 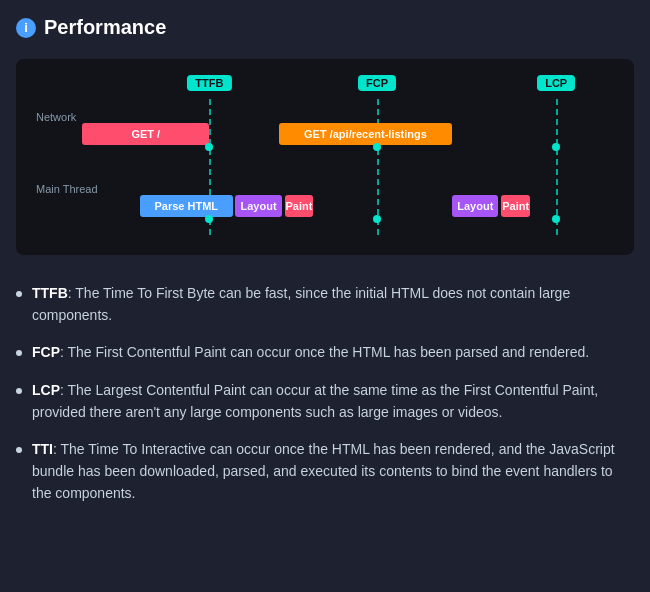 What do you see at coordinates (46, 352) in the screenshot?
I see `bullet-term: FCP` at bounding box center [46, 352].